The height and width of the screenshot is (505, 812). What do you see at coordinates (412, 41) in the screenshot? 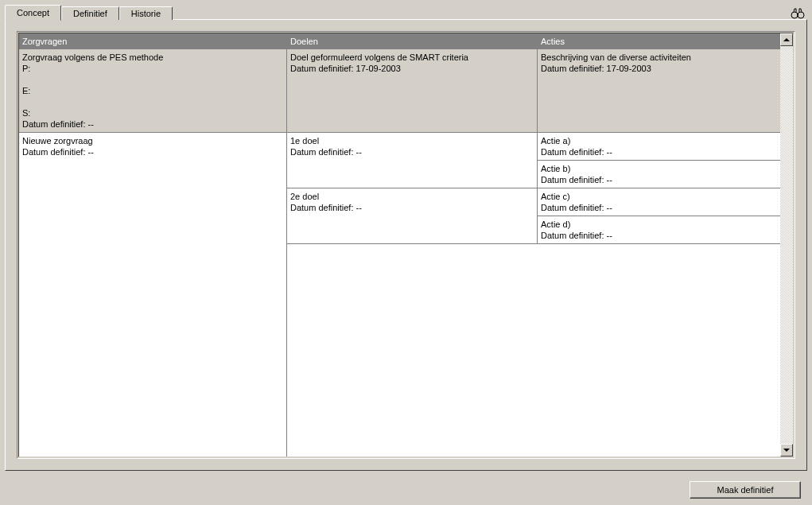
I see `header-doelen: Doelen` at bounding box center [412, 41].